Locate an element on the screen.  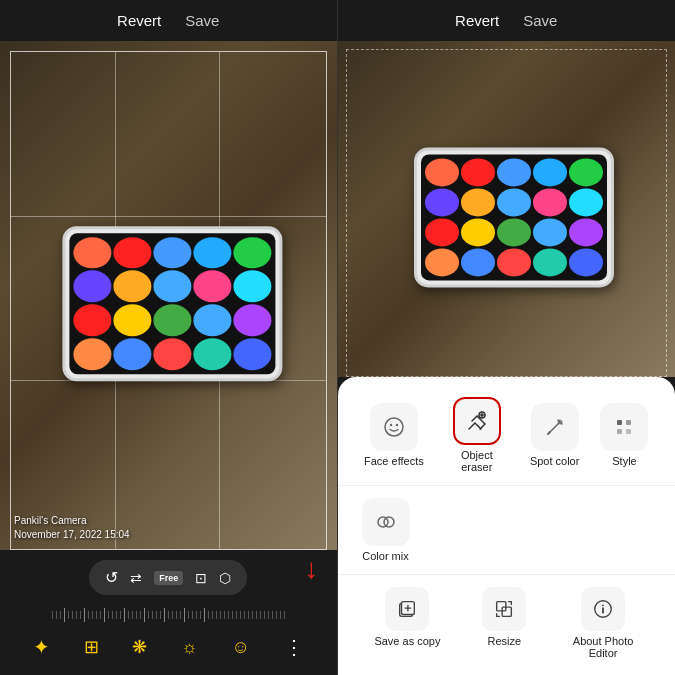
right-header: Revert Save is located at coordinates (507, 20).